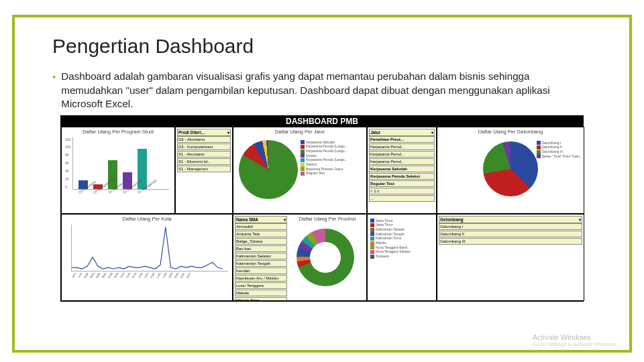 The height and width of the screenshot is (362, 644). Describe the element at coordinates (261, 249) in the screenshot. I see `slicer-item: Bau-bau` at that location.